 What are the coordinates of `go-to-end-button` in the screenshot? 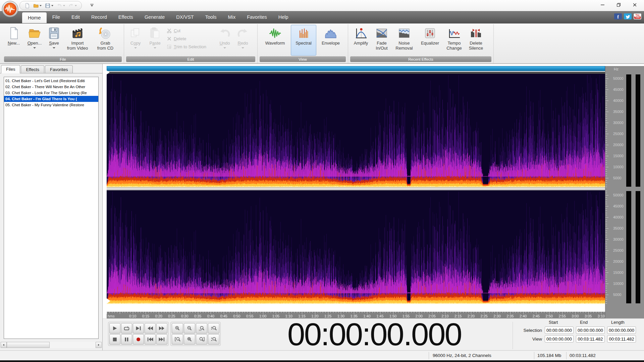 It's located at (162, 339).